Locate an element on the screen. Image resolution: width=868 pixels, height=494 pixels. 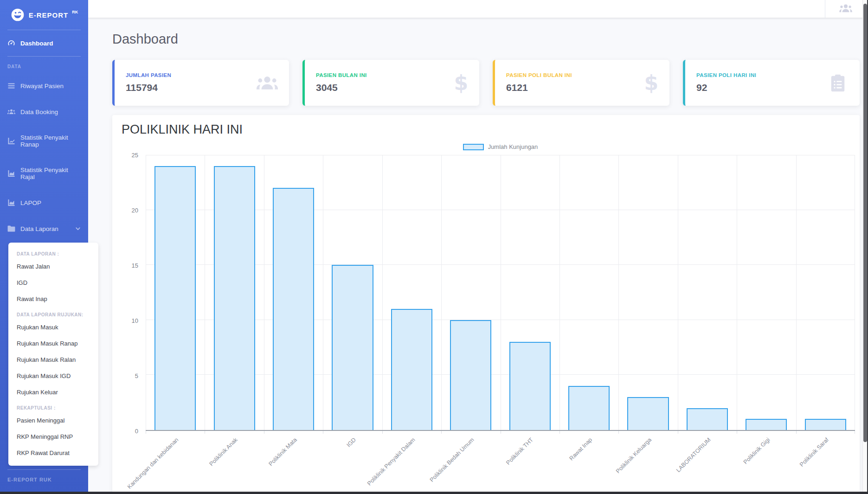
sidebar-item-label: Statistik Penyakit Ranap is located at coordinates (51, 141).